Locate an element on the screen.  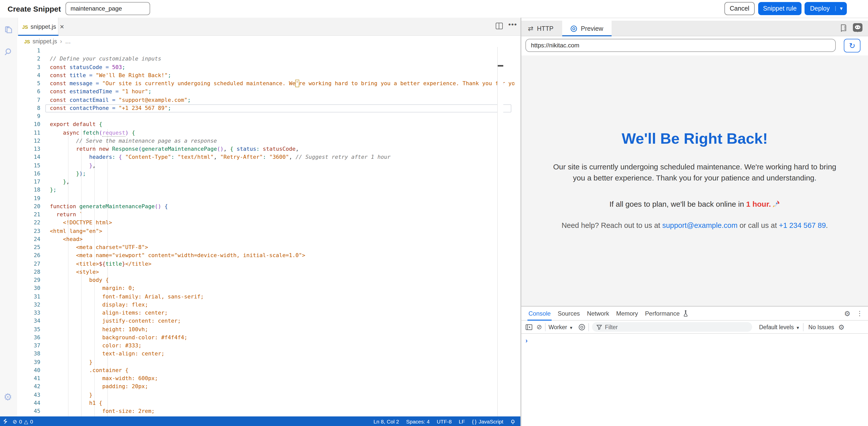
line-number: 30 is located at coordinates (29, 289).